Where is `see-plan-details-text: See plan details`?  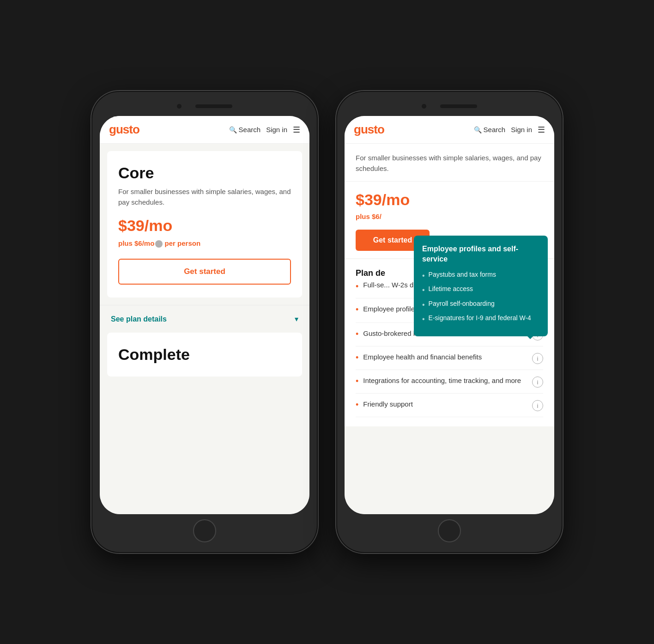
see-plan-details-text: See plan details is located at coordinates (139, 319).